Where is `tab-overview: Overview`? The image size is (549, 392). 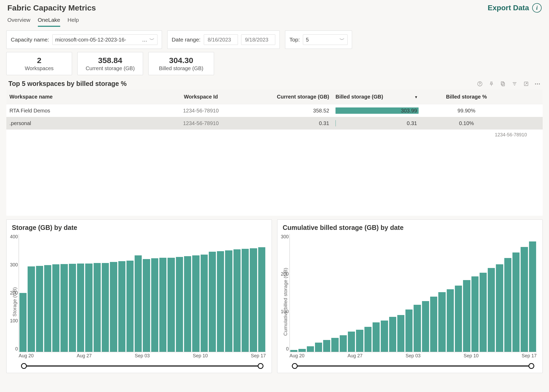 tab-overview: Overview is located at coordinates (19, 21).